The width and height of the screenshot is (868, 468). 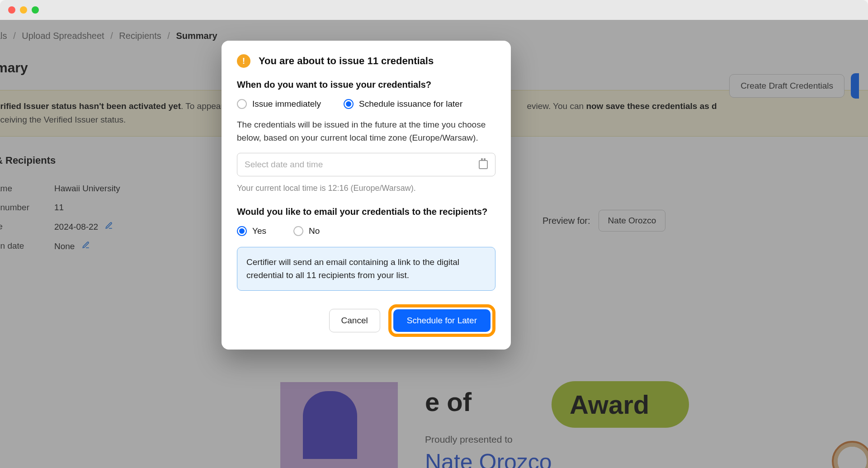 What do you see at coordinates (284, 165) in the screenshot?
I see `datetime-placeholder: Select date and time` at bounding box center [284, 165].